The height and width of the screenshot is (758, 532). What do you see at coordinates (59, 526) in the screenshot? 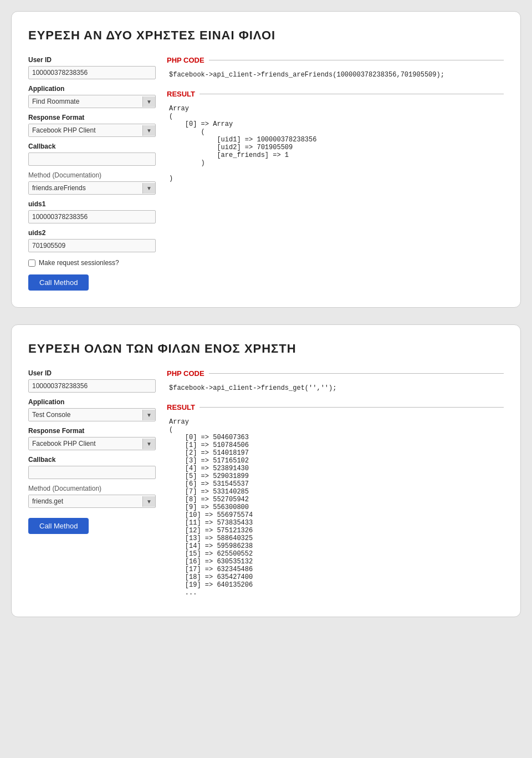
I see `call-method-button-2: Call Method` at bounding box center [59, 526].